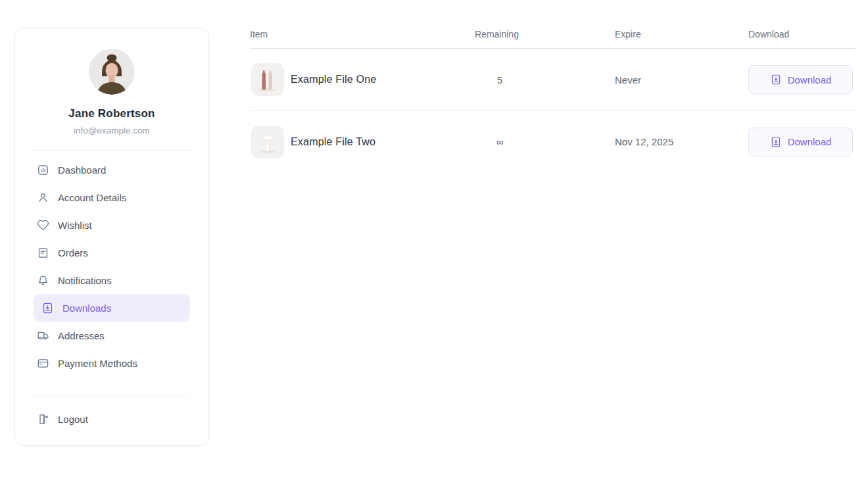 The width and height of the screenshot is (868, 486). What do you see at coordinates (268, 80) in the screenshot?
I see `product-thumbnail-two-bottles` at bounding box center [268, 80].